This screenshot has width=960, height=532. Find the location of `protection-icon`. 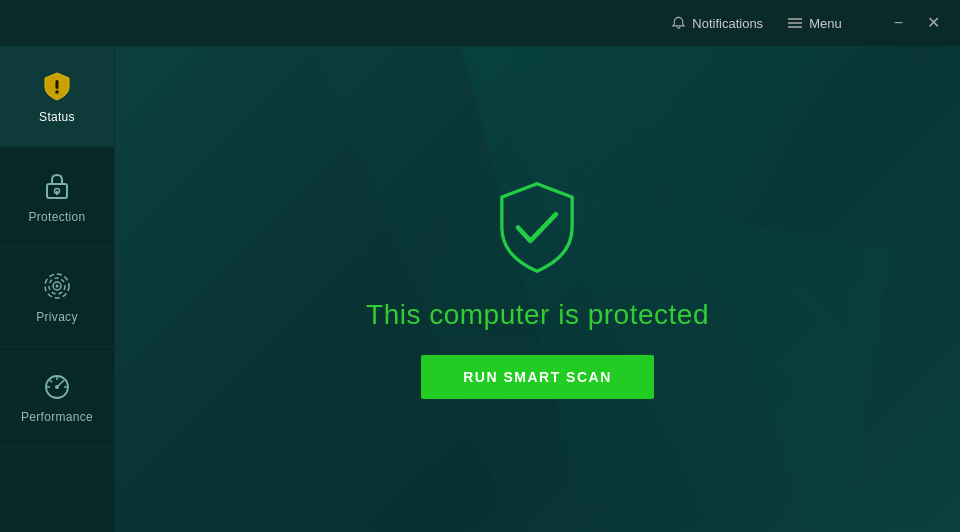

protection-icon is located at coordinates (57, 186).